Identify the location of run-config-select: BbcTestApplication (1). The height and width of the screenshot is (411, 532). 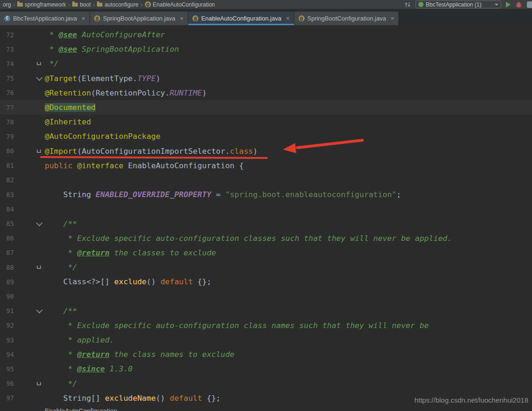
(458, 5).